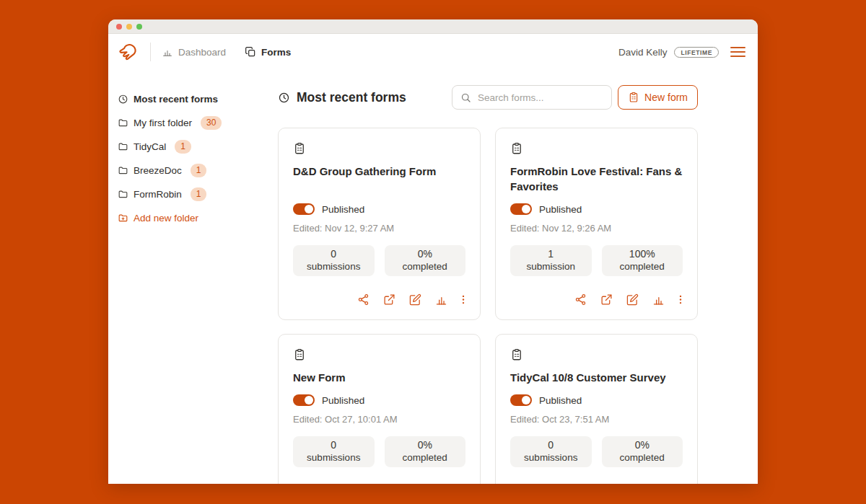 This screenshot has width=866, height=504. What do you see at coordinates (466, 98) in the screenshot?
I see `search-icon` at bounding box center [466, 98].